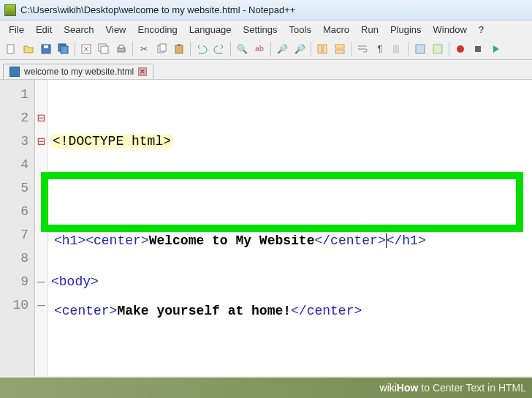 Image resolution: width=532 pixels, height=398 pixels. What do you see at coordinates (15, 165) in the screenshot?
I see `line-number: 4` at bounding box center [15, 165].